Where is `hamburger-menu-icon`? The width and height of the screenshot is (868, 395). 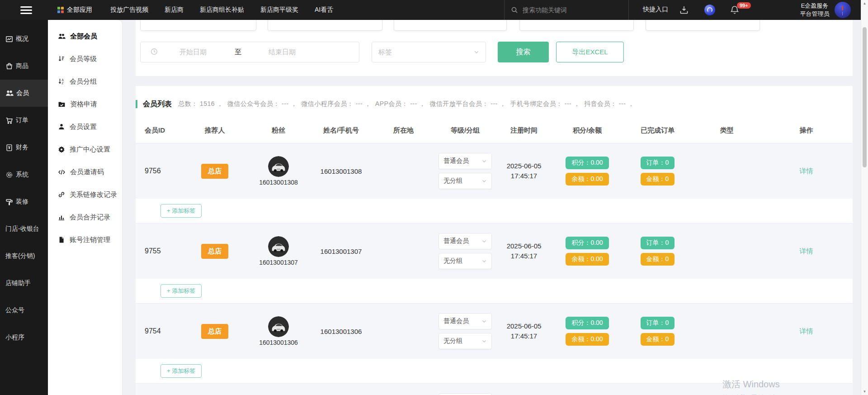
hamburger-menu-icon is located at coordinates (26, 10).